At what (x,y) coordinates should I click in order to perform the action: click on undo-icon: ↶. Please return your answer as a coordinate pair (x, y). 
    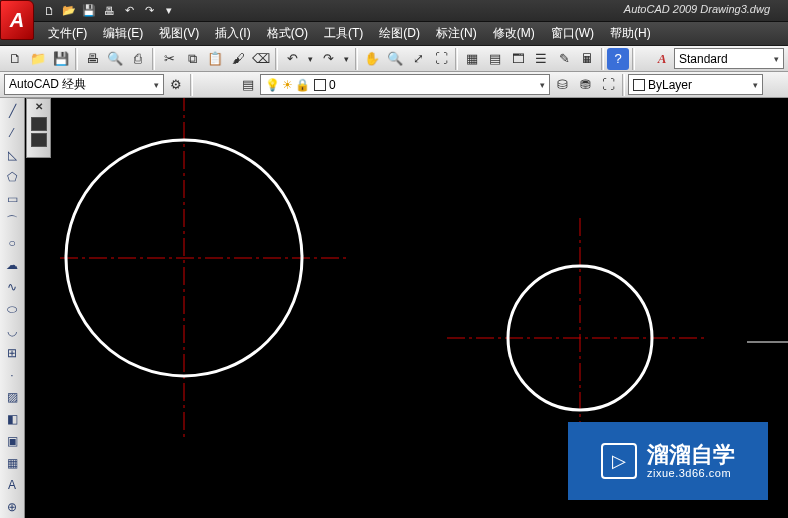
    Looking at the image, I should click on (292, 59).